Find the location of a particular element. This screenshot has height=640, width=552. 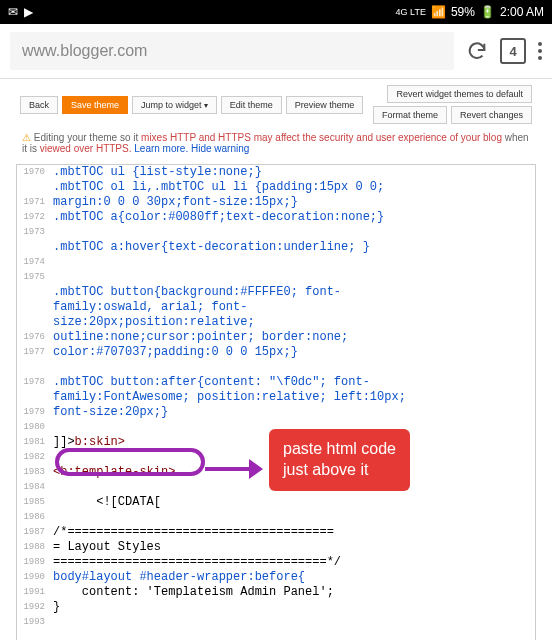

battery-level: 59% is located at coordinates (463, 12).